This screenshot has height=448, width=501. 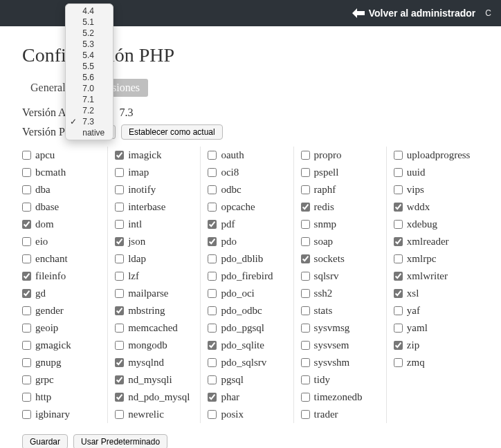 I want to click on ext-pgsql: pgsql, so click(x=248, y=380).